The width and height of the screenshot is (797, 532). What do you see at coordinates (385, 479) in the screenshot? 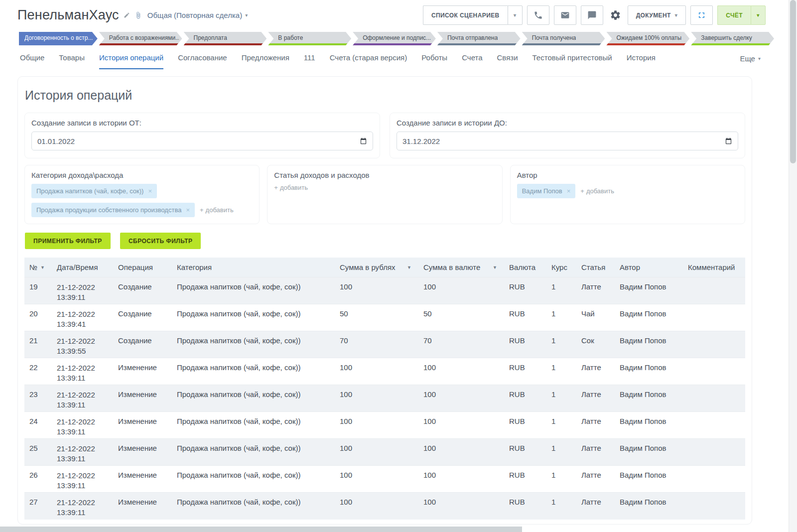
I see `table-row: 2621-12-202213:39:11ИзменениеПродажа нап…` at bounding box center [385, 479].